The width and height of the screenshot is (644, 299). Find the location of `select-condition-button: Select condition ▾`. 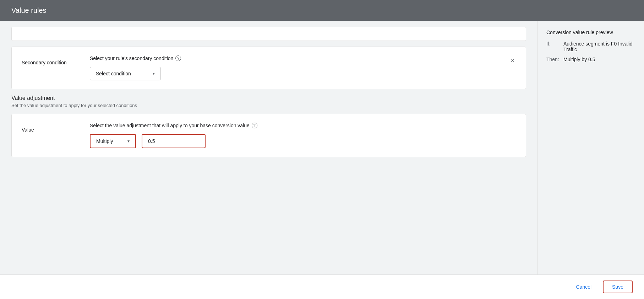

select-condition-button: Select condition ▾ is located at coordinates (125, 74).